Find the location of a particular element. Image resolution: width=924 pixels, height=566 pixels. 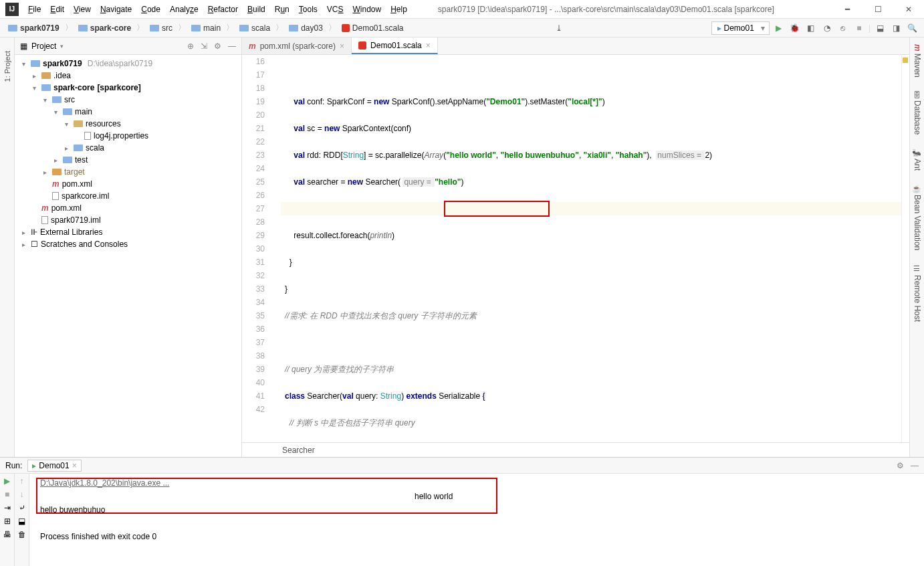

line-gutter: 1617181920212223242526272829303132333435… is located at coordinates (257, 249).